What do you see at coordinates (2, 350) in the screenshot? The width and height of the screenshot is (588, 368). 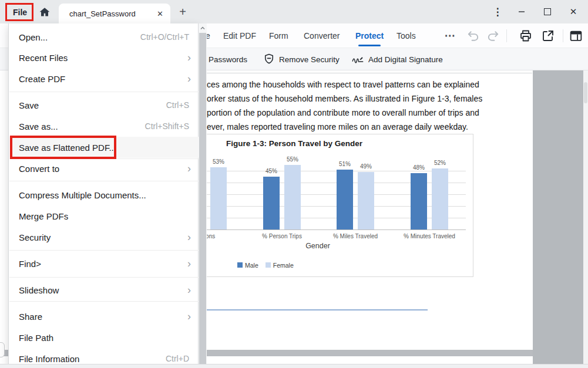 I see `panel-handle` at bounding box center [2, 350].